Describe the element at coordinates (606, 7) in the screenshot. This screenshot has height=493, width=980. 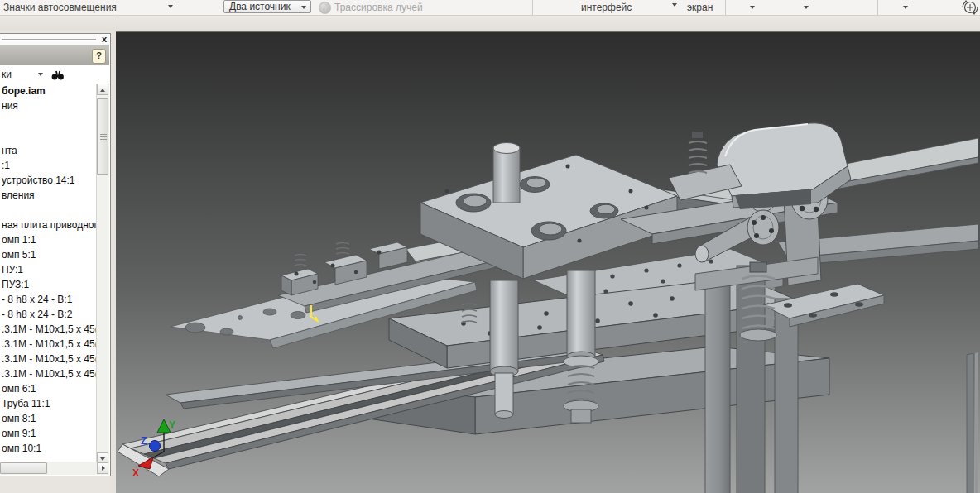
I see `interface-button-label: интерфейс` at that location.